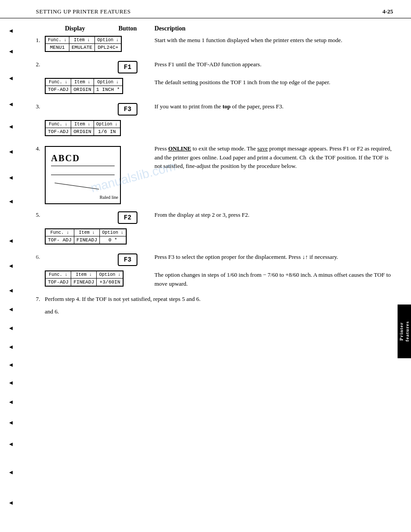 This screenshot has width=411, height=532. Describe the element at coordinates (107, 124) in the screenshot. I see `step3-option-header: Option ↓` at that location.